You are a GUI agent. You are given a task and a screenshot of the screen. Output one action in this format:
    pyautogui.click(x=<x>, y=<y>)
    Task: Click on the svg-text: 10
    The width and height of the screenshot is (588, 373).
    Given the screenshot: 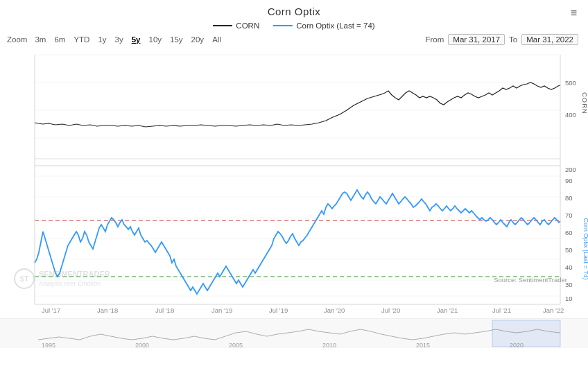 What is the action you would take?
    pyautogui.click(x=569, y=298)
    